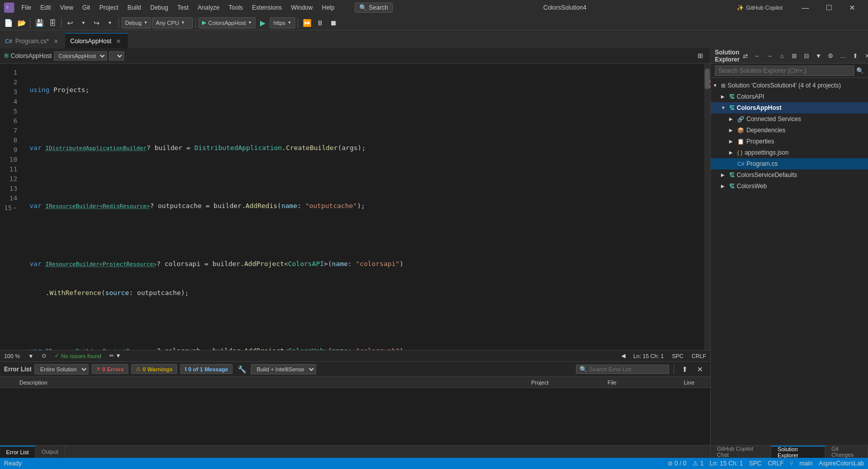  What do you see at coordinates (623, 369) in the screenshot?
I see `error-search-box: 🔍` at bounding box center [623, 369].